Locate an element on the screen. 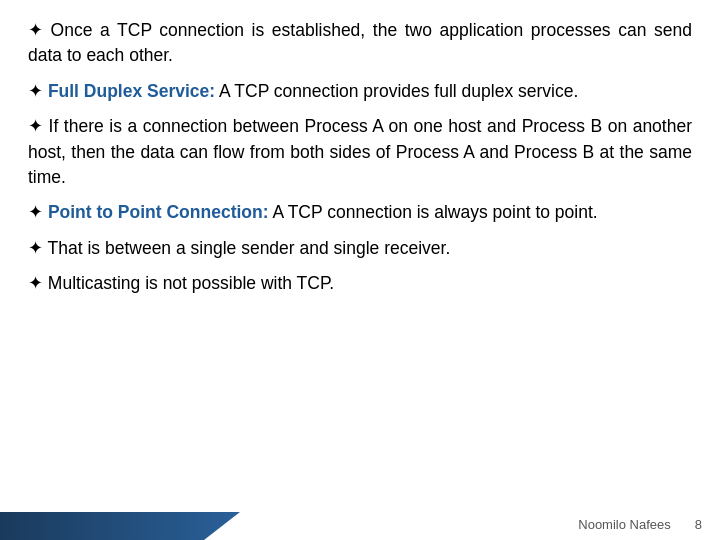 The height and width of the screenshot is (540, 720). footer-author-name: Noomilo Nafees is located at coordinates (624, 524).